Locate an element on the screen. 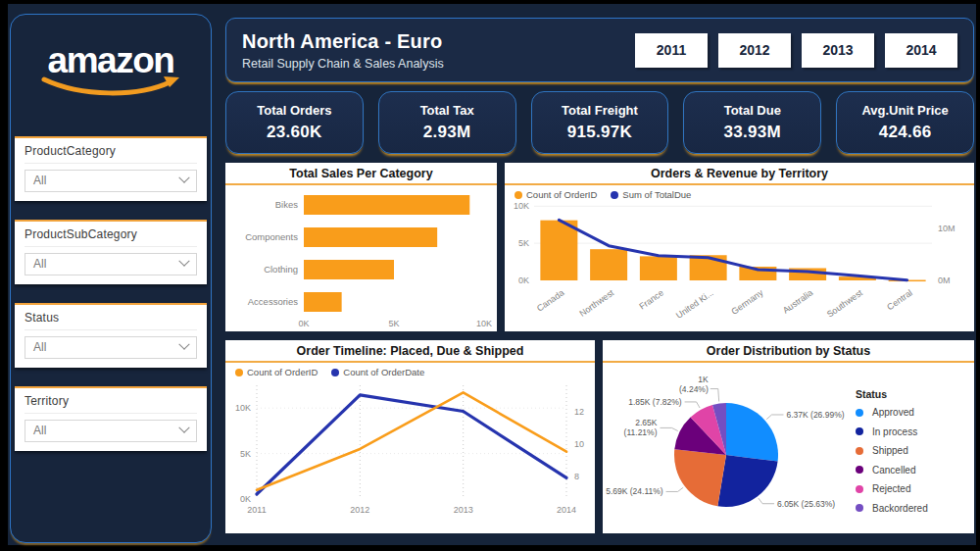 This screenshot has height=551, width=980. svg-text: 1K(4.24%) is located at coordinates (694, 384).